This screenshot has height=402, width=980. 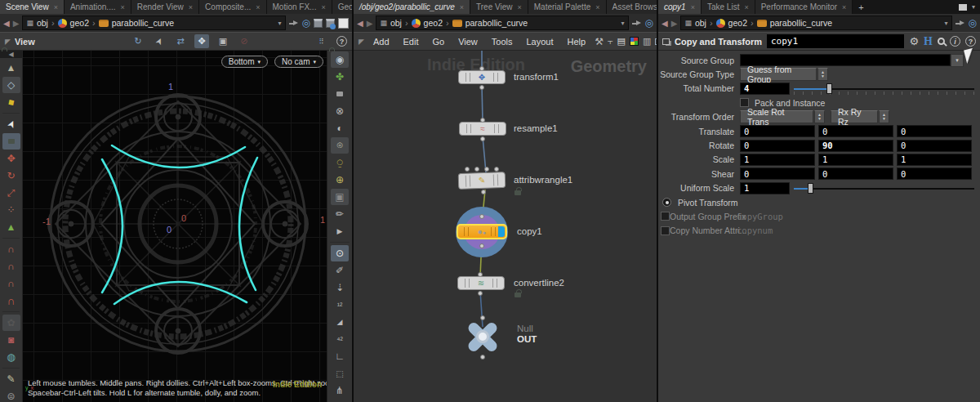 I want to click on move-tool-icon, so click(x=11, y=159).